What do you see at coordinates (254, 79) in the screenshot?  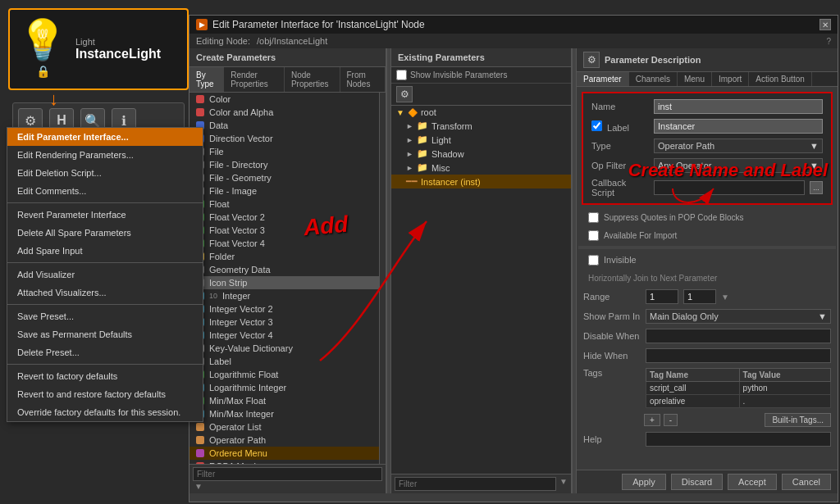 I see `tab-render-props: Render Properties` at bounding box center [254, 79].